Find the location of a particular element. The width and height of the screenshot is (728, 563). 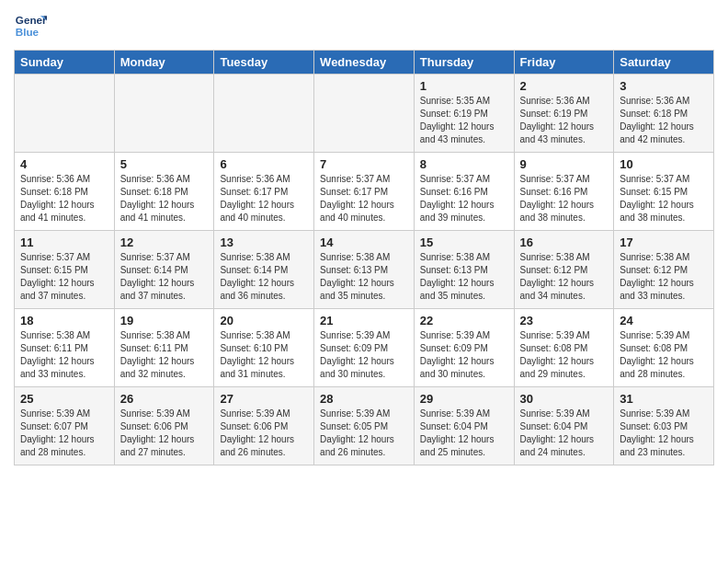

weekday-header-saturday: Saturday is located at coordinates (664, 63).